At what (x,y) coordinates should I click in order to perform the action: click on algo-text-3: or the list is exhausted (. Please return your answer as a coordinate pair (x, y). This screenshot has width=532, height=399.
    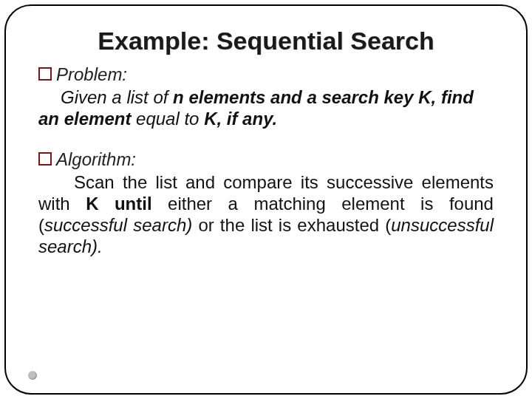
    Looking at the image, I should click on (294, 225).